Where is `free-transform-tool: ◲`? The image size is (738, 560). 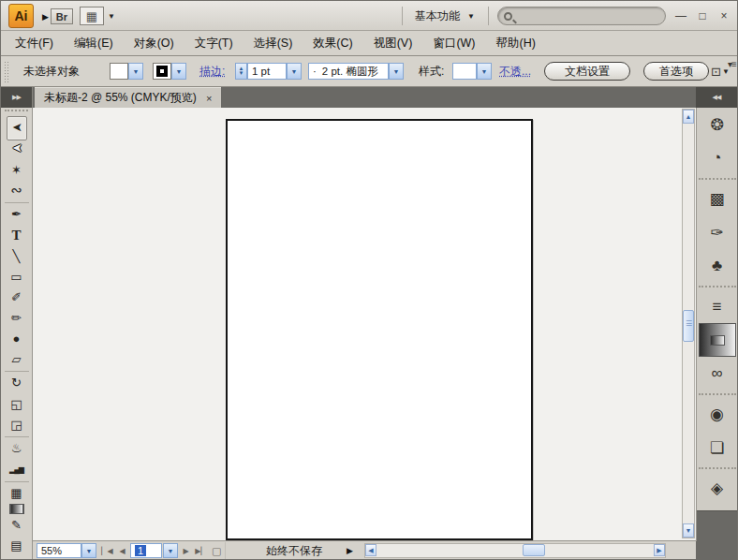 free-transform-tool: ◲ is located at coordinates (17, 424).